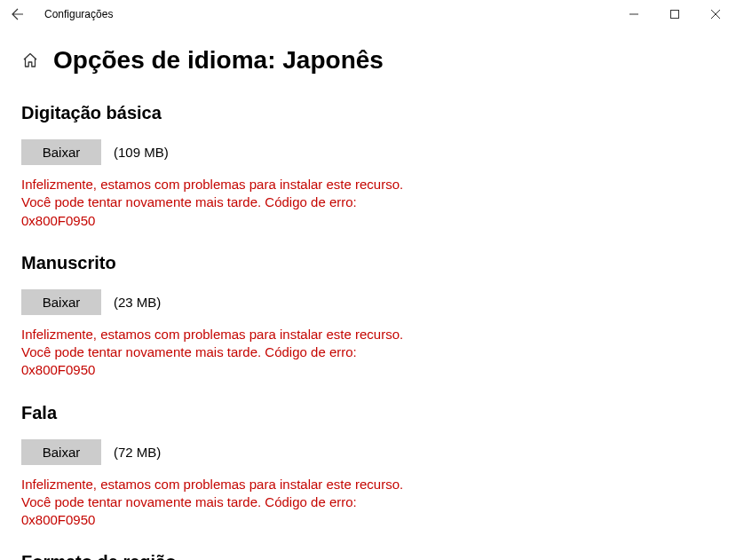 This screenshot has width=736, height=560. I want to click on titlebar-left: Configurações, so click(60, 14).